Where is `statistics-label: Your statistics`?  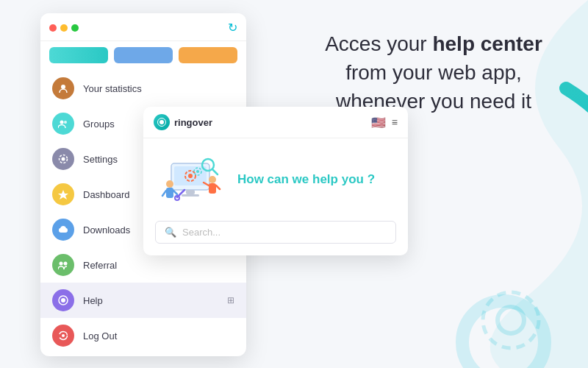
statistics-label: Your statistics is located at coordinates (112, 88).